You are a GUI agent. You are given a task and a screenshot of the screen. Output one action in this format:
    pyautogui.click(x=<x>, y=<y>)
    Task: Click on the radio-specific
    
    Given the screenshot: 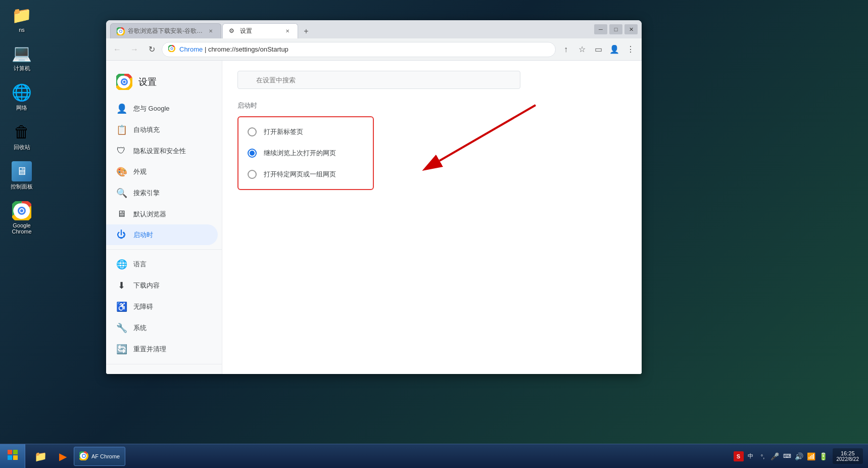 What is the action you would take?
    pyautogui.click(x=252, y=174)
    